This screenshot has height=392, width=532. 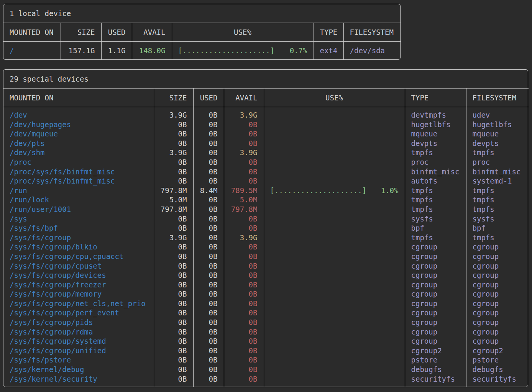 I want to click on mount-point-cell: /sys, so click(x=79, y=219).